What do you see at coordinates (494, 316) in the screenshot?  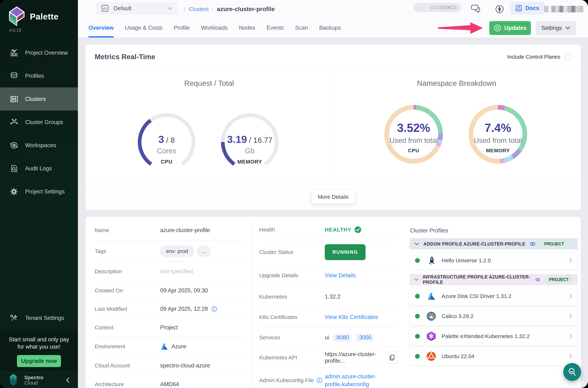 I see `profile-item-calico: Calico 3.29.2` at bounding box center [494, 316].